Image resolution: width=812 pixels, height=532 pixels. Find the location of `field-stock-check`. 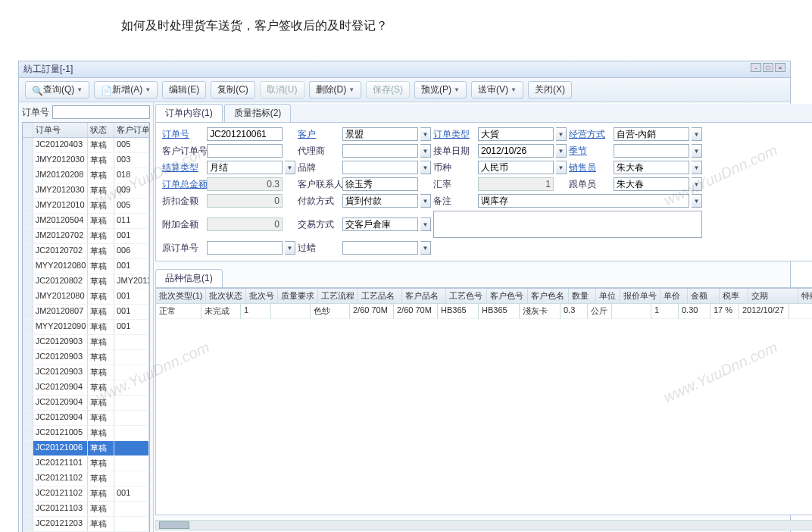

field-stock-check is located at coordinates (583, 201).